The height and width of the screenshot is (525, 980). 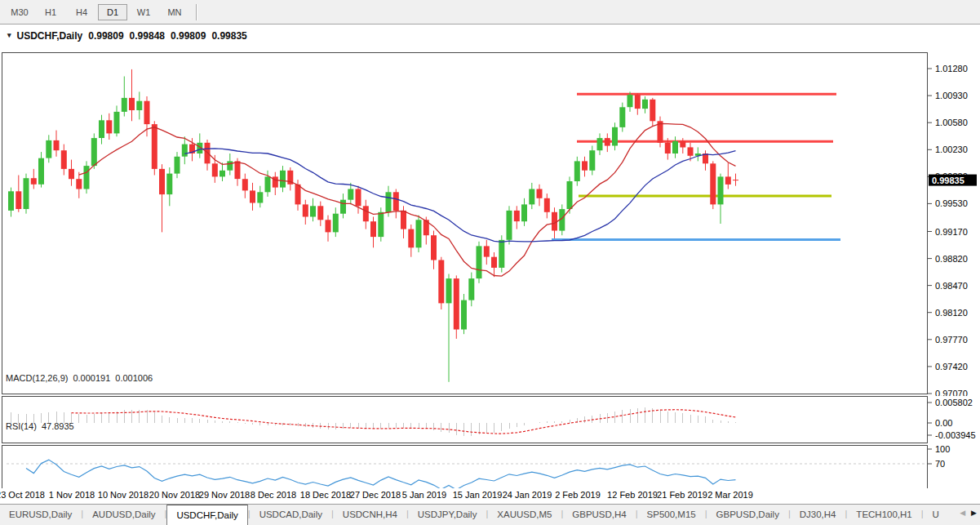 What do you see at coordinates (818, 514) in the screenshot?
I see `chart-tab-dj30-h4: DJ30,H4` at bounding box center [818, 514].